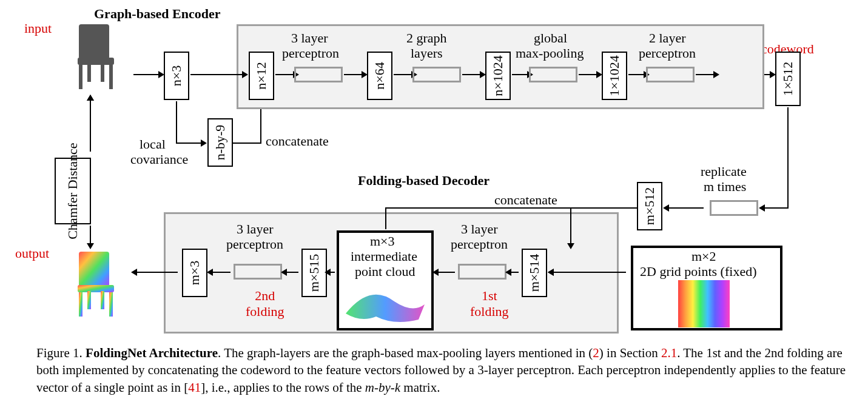 Image resolution: width=868 pixels, height=399 pixels. What do you see at coordinates (385, 304) in the screenshot?
I see `intermediate-cloud-icon` at bounding box center [385, 304].